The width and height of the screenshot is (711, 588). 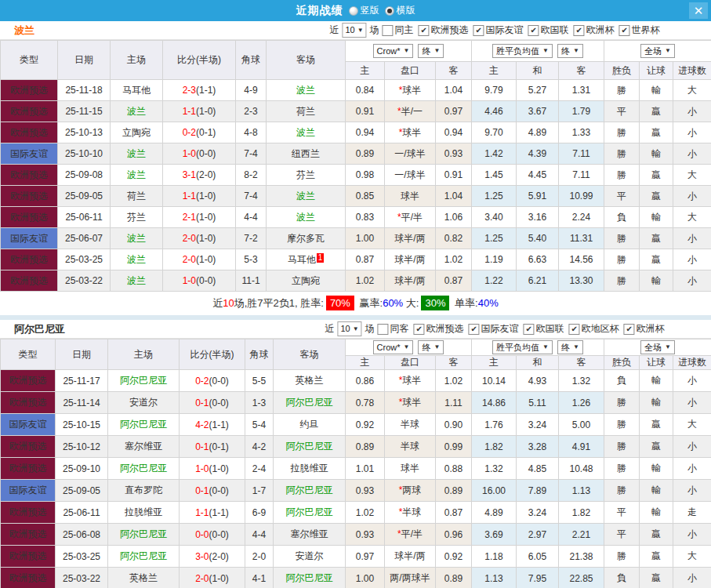 What do you see at coordinates (494, 218) in the screenshot?
I see `avg-home-cell: 3.40` at bounding box center [494, 218].